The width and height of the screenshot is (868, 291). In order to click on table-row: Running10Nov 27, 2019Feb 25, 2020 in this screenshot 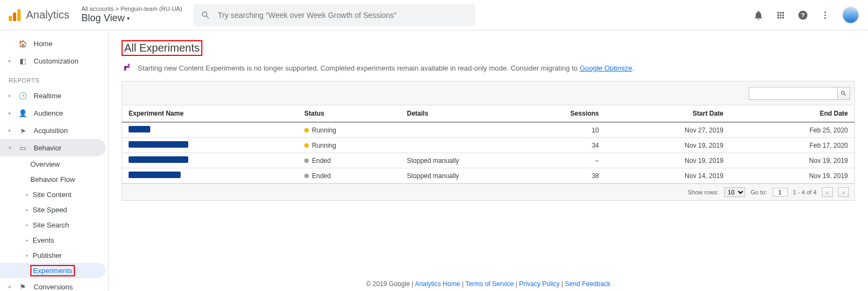, I will do `click(488, 130)`.